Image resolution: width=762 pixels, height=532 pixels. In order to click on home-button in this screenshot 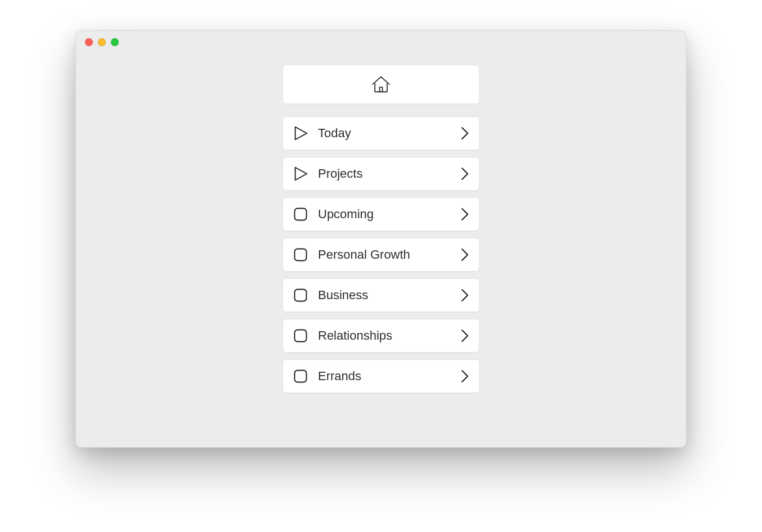, I will do `click(381, 84)`.